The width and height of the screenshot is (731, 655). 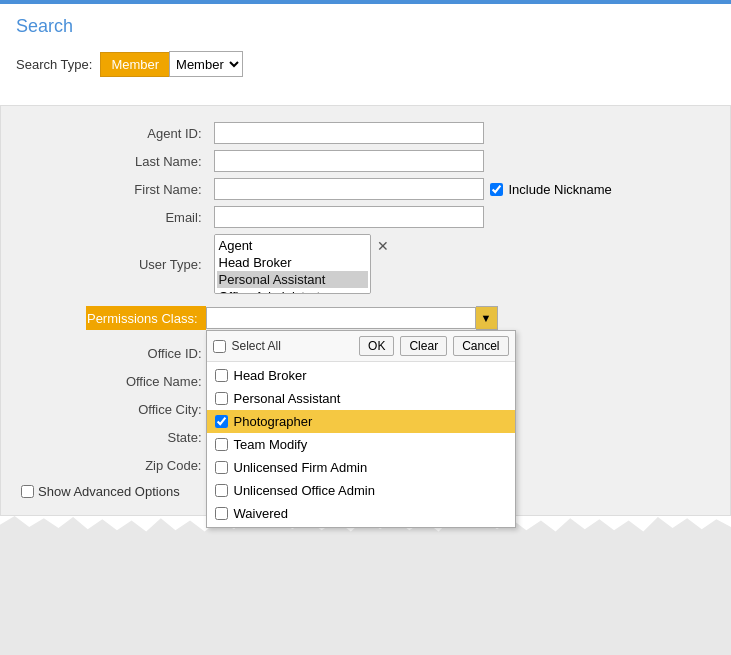 I want to click on select-all-checkbox, so click(x=220, y=346).